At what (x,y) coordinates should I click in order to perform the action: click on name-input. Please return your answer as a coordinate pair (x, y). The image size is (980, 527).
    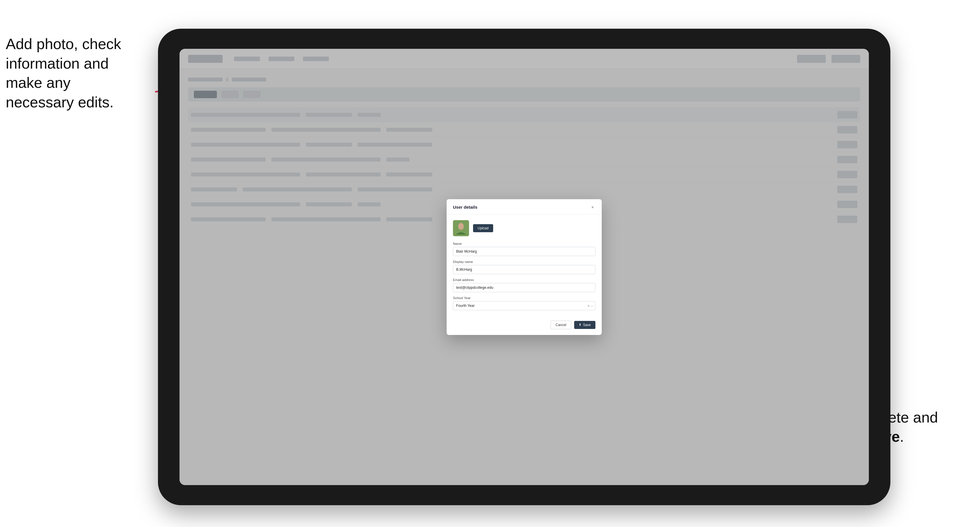
    Looking at the image, I should click on (524, 251).